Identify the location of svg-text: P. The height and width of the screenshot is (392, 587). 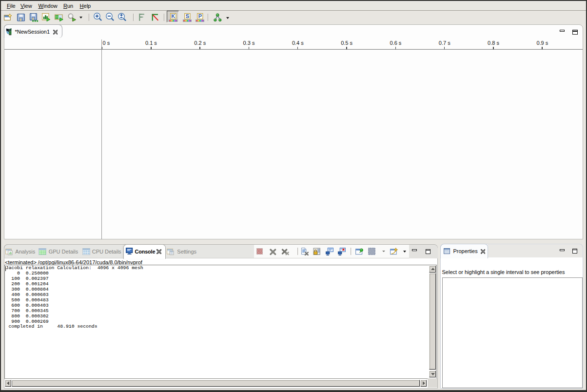
(200, 16).